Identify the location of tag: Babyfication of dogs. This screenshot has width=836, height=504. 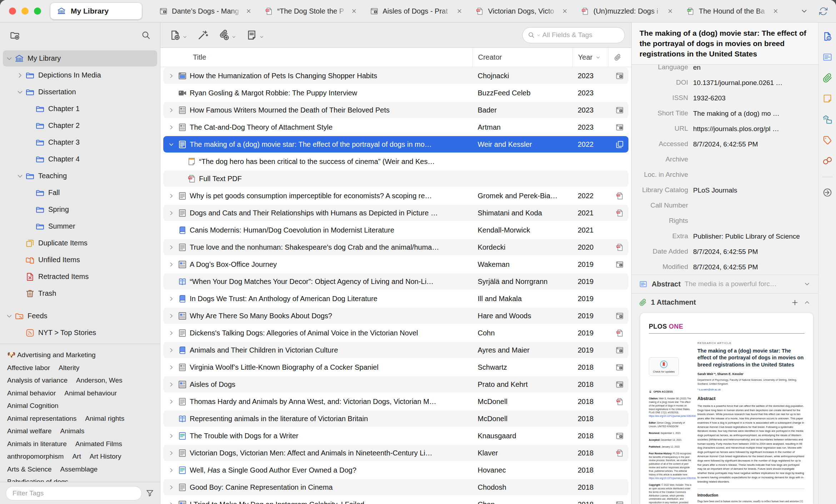
(38, 480).